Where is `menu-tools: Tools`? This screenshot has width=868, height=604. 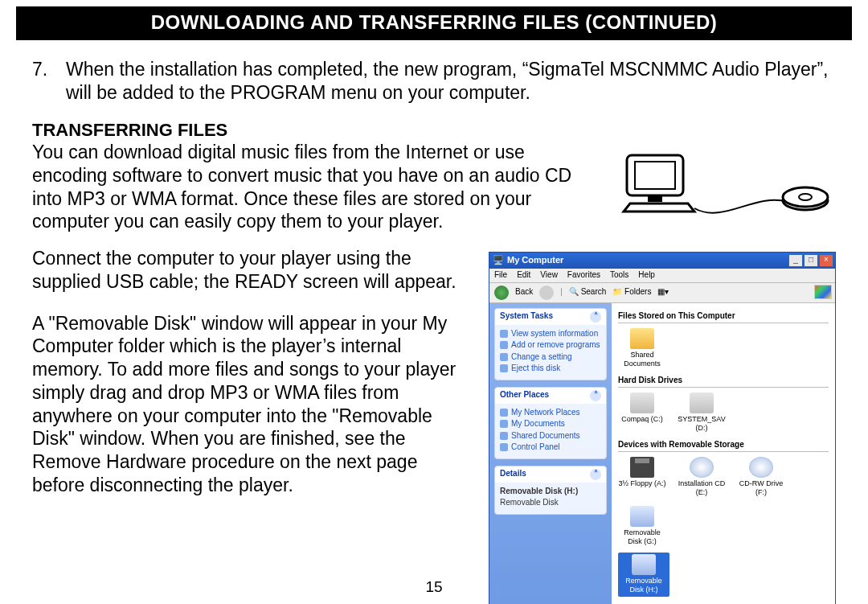
menu-tools: Tools is located at coordinates (619, 275).